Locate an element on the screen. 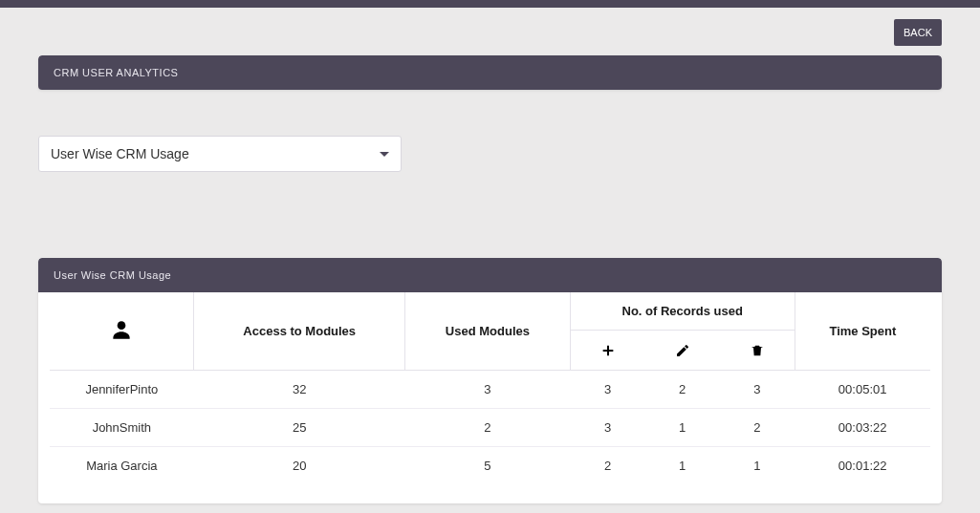 The width and height of the screenshot is (980, 513). window-top-bar is located at coordinates (490, 4).